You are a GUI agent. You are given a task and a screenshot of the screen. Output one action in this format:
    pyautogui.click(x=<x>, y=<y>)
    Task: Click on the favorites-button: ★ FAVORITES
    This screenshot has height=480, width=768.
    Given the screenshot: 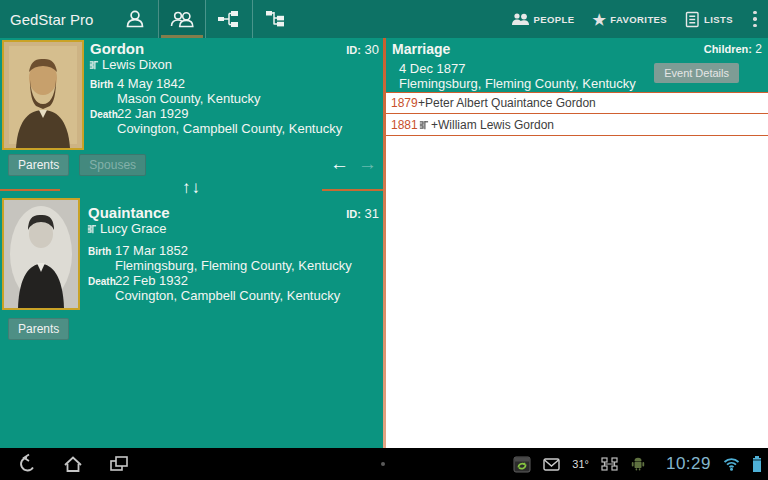 What is the action you would take?
    pyautogui.click(x=630, y=19)
    